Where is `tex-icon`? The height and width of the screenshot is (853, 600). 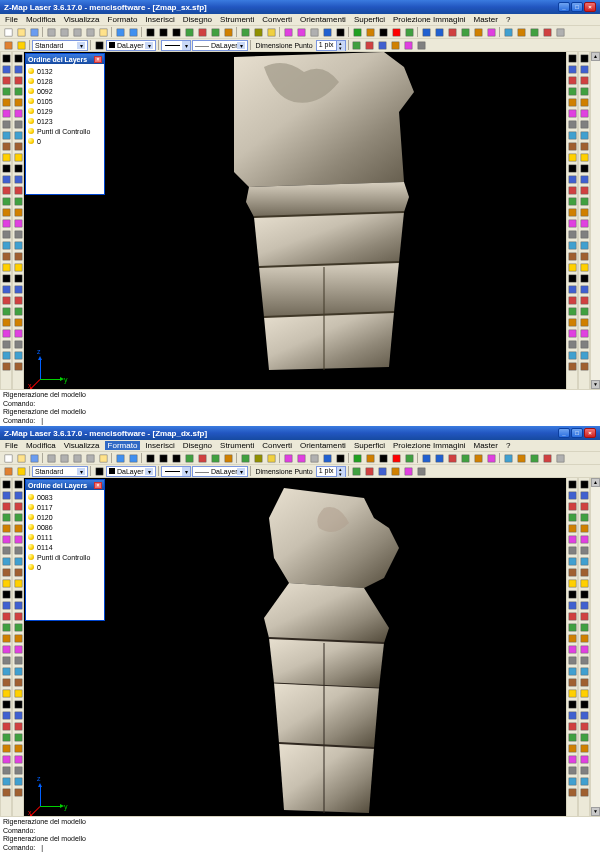 tex-icon is located at coordinates (409, 32).